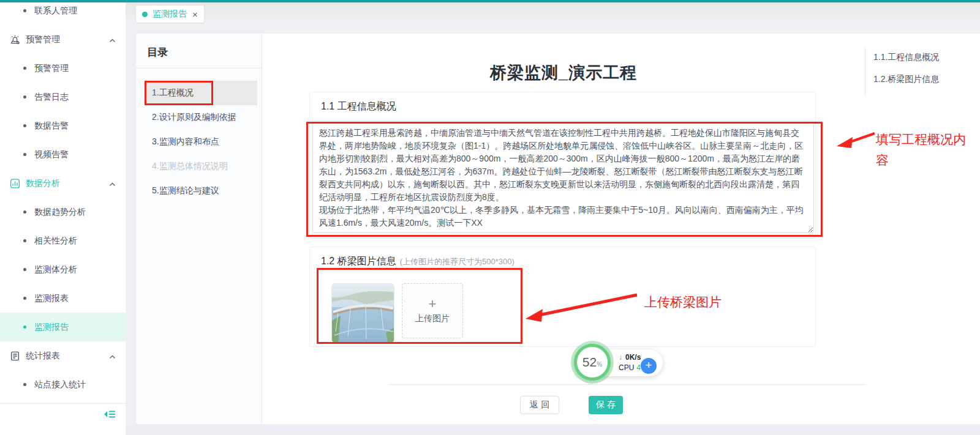  I want to click on sidebar-item-label: 预警管理, so click(51, 69).